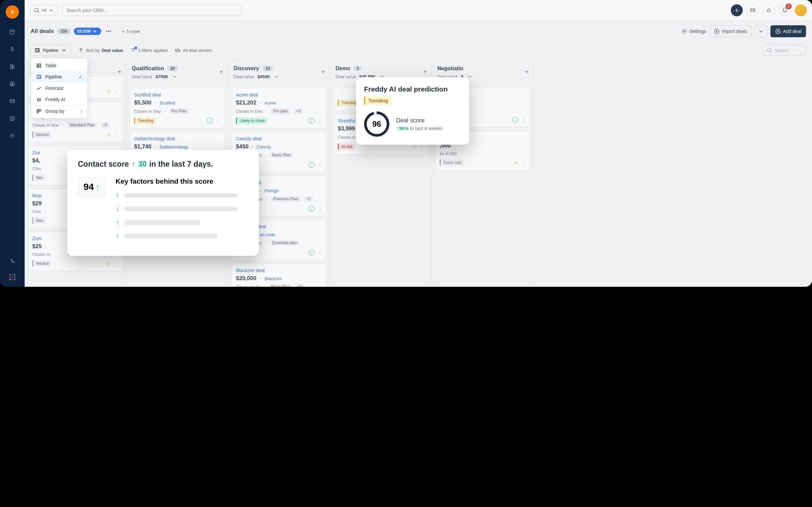 Image resolution: width=812 pixels, height=507 pixels. I want to click on nav-accounts-icon, so click(12, 66).